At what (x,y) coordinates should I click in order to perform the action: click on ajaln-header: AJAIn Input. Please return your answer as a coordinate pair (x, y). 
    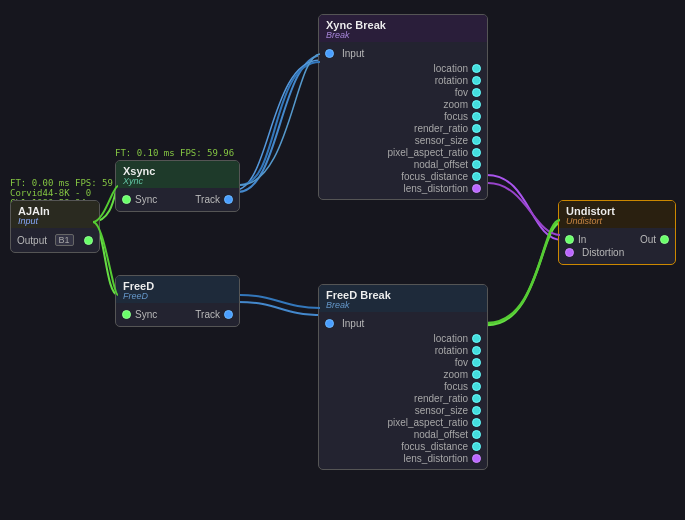
    Looking at the image, I should click on (55, 214).